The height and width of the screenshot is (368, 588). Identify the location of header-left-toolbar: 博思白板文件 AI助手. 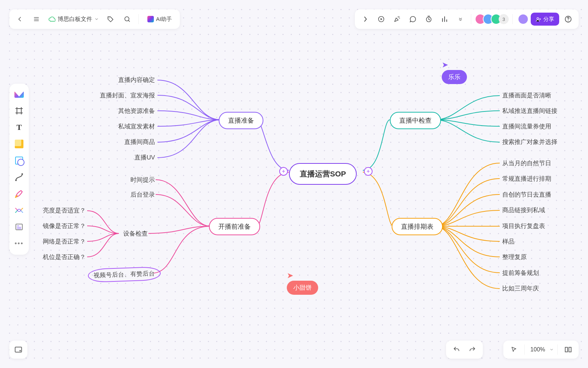
(94, 19).